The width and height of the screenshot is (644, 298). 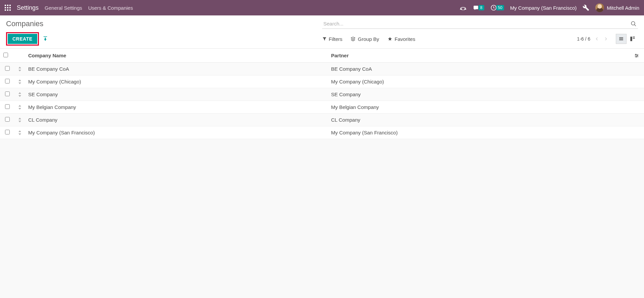 What do you see at coordinates (336, 39) in the screenshot?
I see `filters-label: Filters` at bounding box center [336, 39].